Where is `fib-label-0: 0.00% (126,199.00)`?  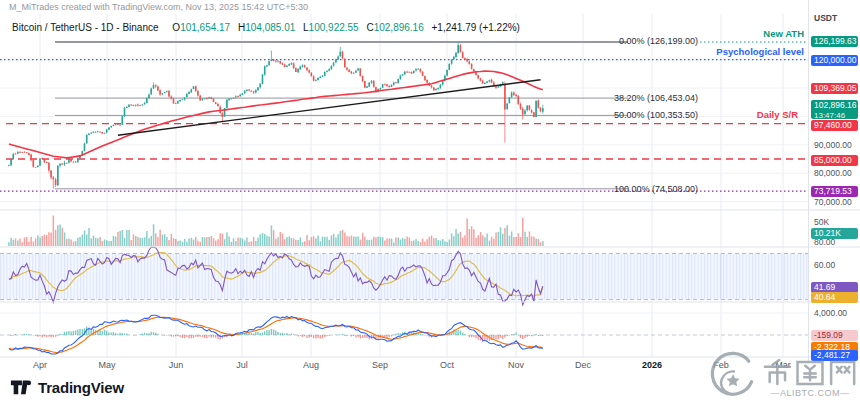 fib-label-0: 0.00% (126,199.00) is located at coordinates (658, 41).